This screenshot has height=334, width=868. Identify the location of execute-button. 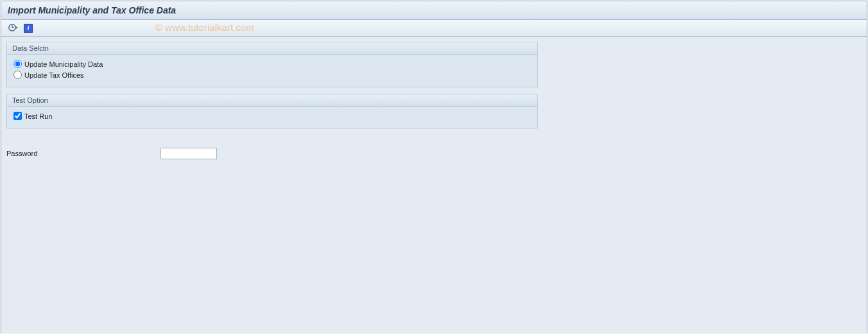
(13, 28).